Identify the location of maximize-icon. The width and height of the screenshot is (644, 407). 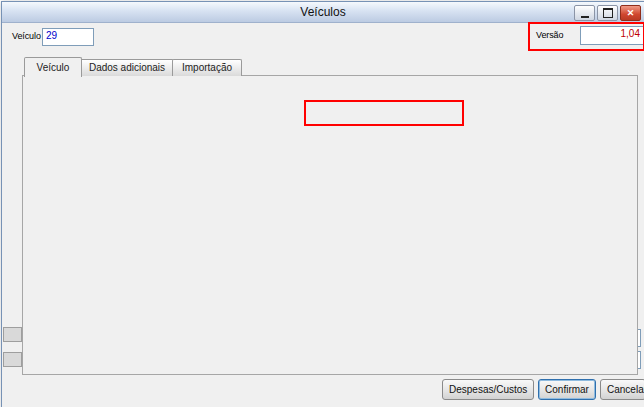
(608, 13).